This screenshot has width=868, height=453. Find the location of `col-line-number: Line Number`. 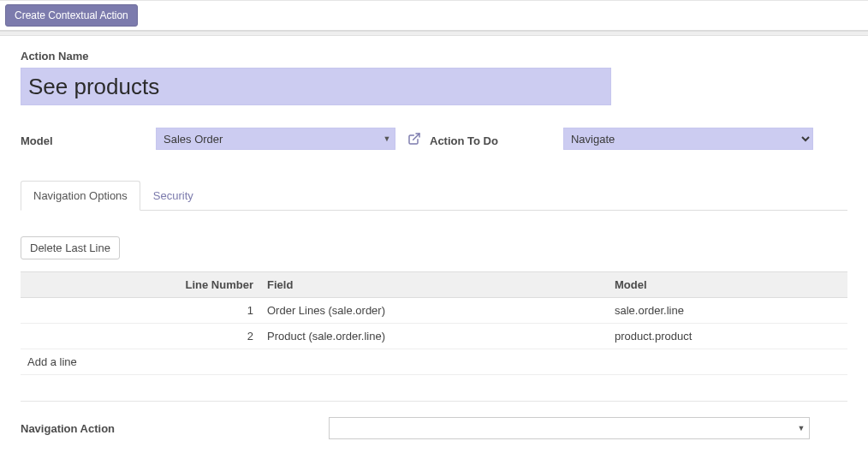

col-line-number: Line Number is located at coordinates (140, 285).